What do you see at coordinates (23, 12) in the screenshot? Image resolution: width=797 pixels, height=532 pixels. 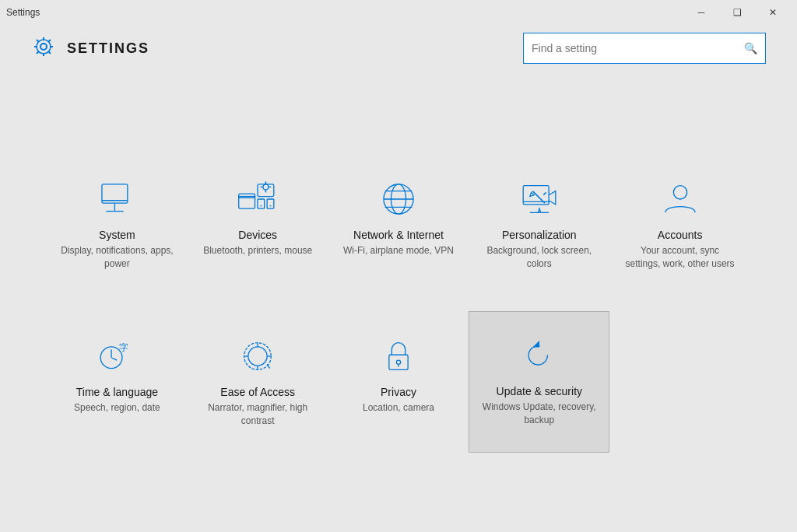 I see `title-bar-left: Settings` at bounding box center [23, 12].